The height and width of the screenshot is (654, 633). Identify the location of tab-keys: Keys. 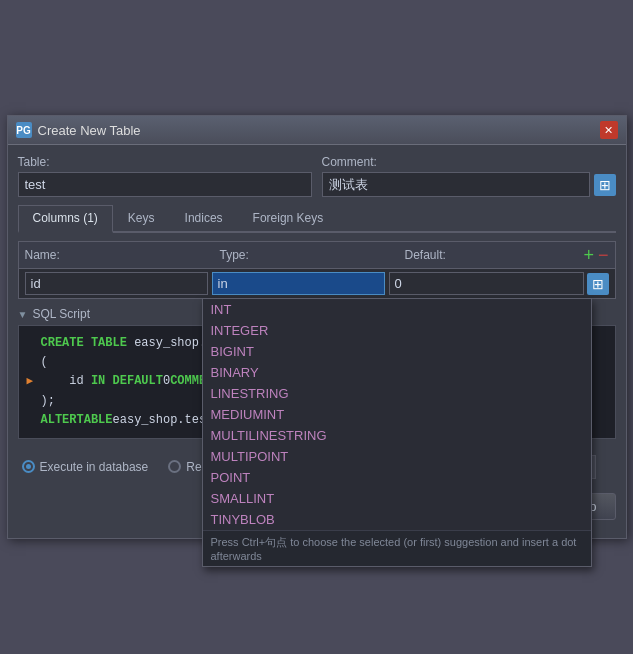
(142, 218).